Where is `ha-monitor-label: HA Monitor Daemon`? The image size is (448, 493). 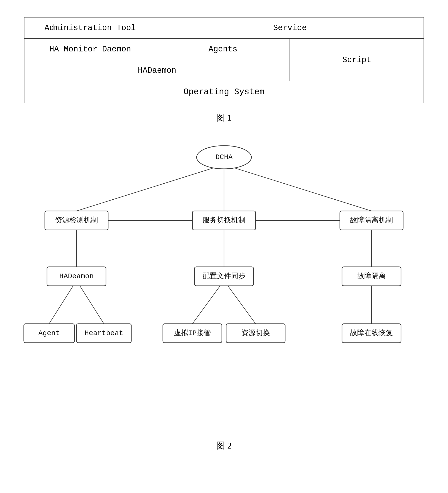
ha-monitor-label: HA Monitor Daemon is located at coordinates (90, 49).